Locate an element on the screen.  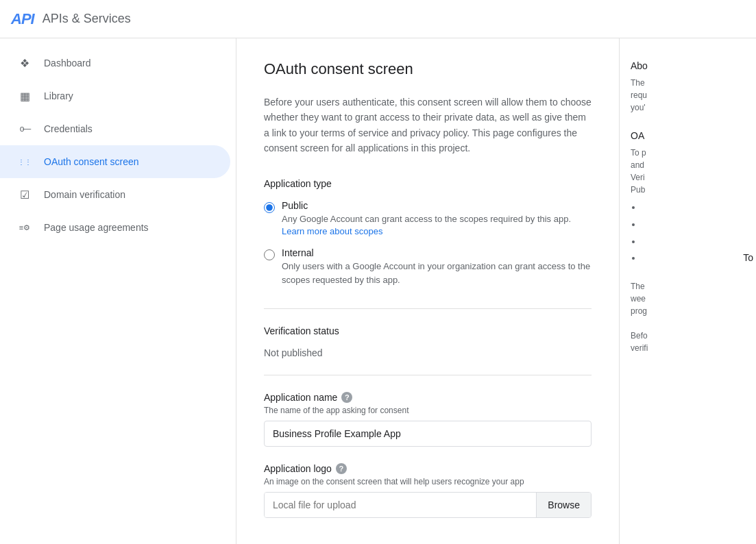
file-upload-input is located at coordinates (400, 505).